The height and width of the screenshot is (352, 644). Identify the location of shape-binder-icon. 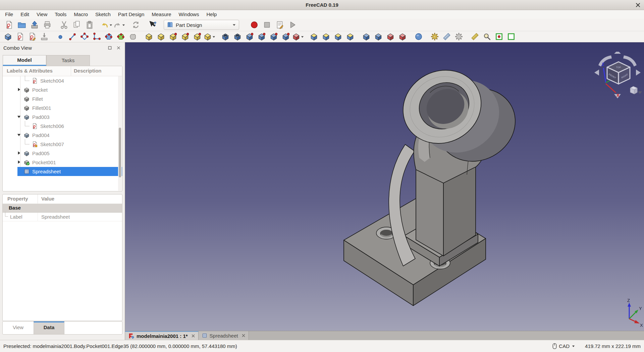
(109, 37).